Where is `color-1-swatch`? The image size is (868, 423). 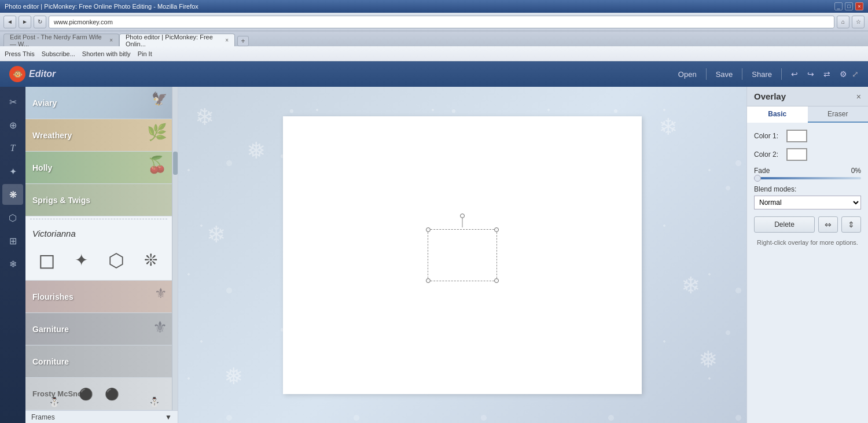
color-1-swatch is located at coordinates (797, 136).